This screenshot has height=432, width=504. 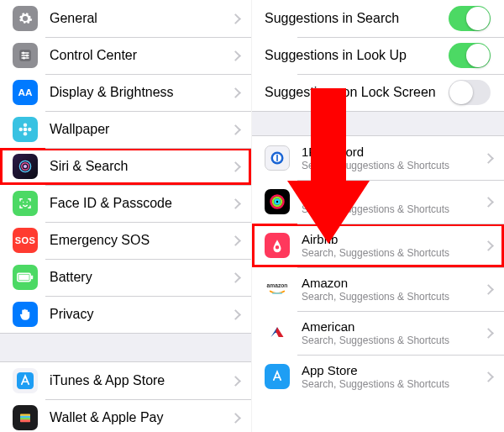 I want to click on app-row-title: American, so click(x=390, y=327).